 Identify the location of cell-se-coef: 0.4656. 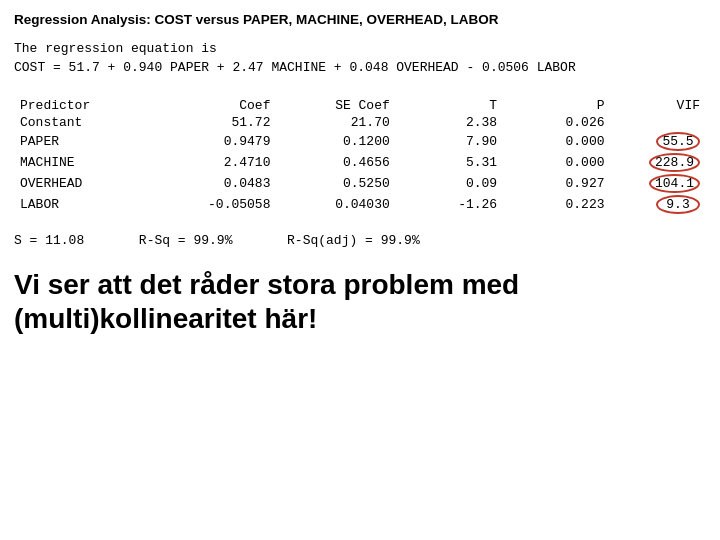
(336, 162).